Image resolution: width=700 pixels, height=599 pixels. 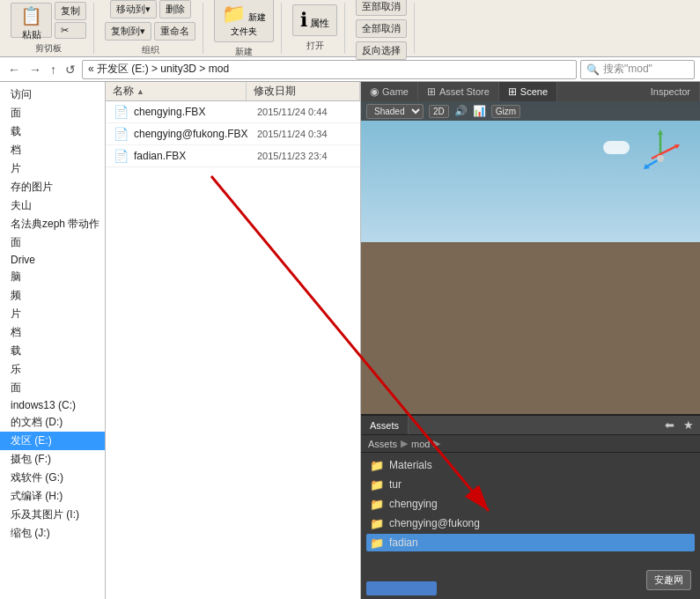 I want to click on audio-icon: 🔊, so click(x=461, y=111).